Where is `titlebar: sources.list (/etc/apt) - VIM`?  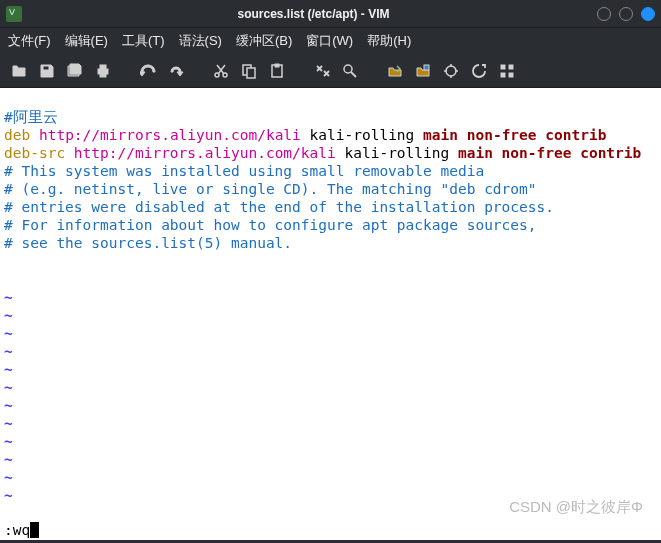 titlebar: sources.list (/etc/apt) - VIM is located at coordinates (330, 14).